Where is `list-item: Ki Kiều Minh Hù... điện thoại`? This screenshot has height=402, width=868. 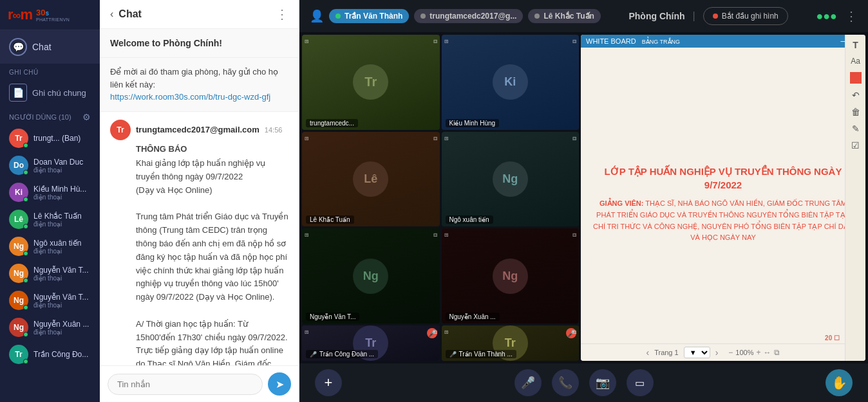 list-item: Ki Kiều Minh Hù... điện thoại is located at coordinates (50, 192).